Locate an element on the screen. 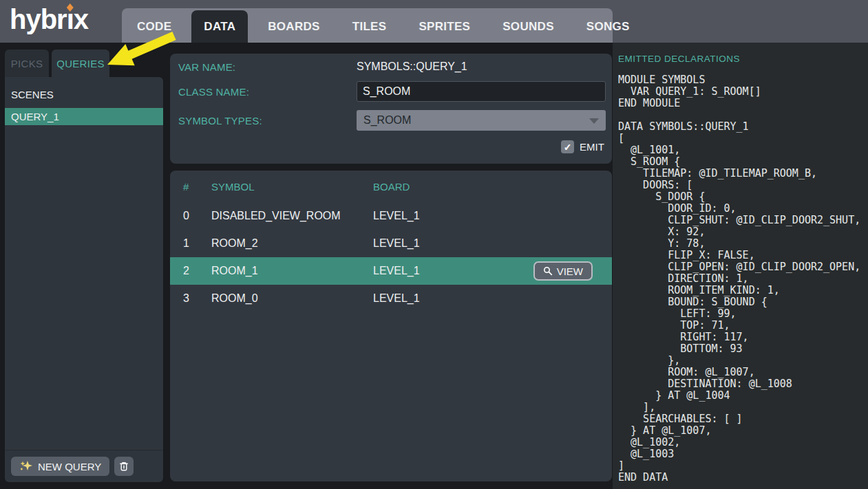 The height and width of the screenshot is (489, 868). main-tab-sprites: SPRITES is located at coordinates (445, 26).